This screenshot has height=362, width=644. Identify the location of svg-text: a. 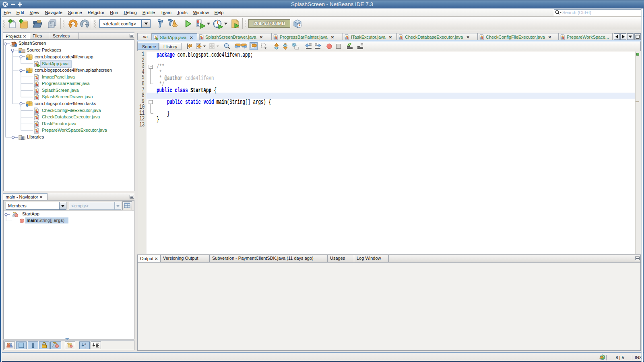
(85, 344).